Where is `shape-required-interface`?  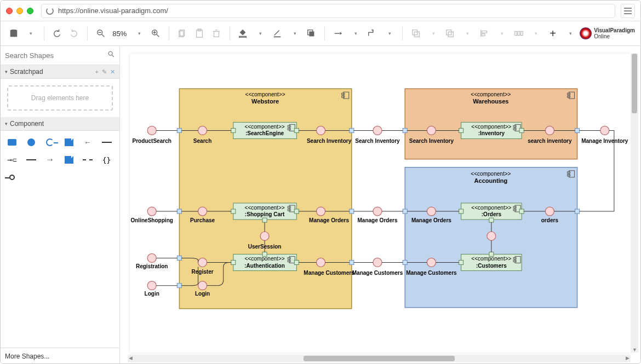
shape-required-interface is located at coordinates (50, 142).